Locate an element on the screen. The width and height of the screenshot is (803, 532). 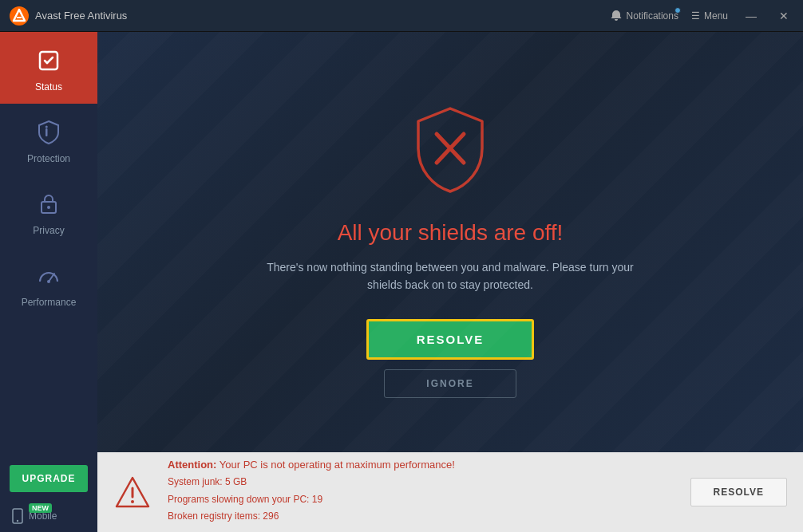
attention-detail-1: System junk: 5 GB is located at coordinates (421, 483).